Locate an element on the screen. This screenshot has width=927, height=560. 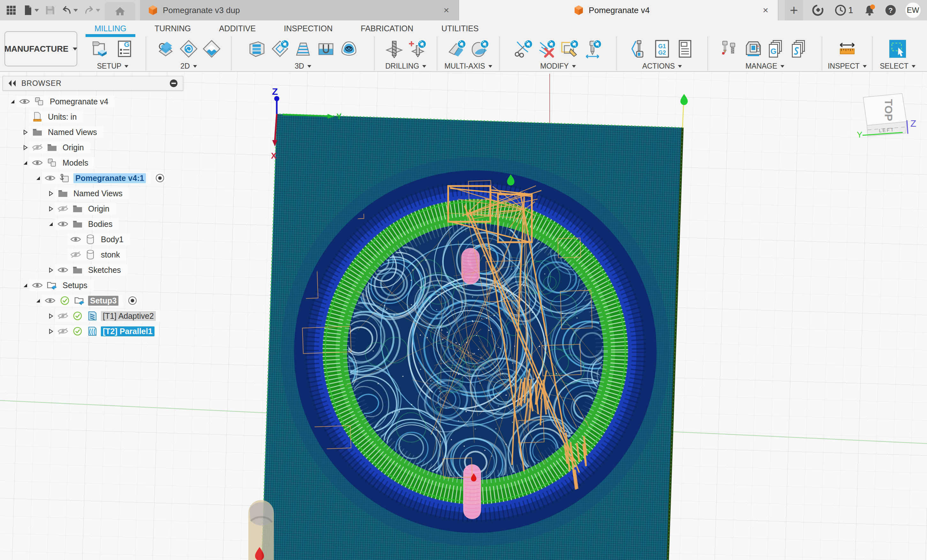
morph-icon is located at coordinates (349, 49).